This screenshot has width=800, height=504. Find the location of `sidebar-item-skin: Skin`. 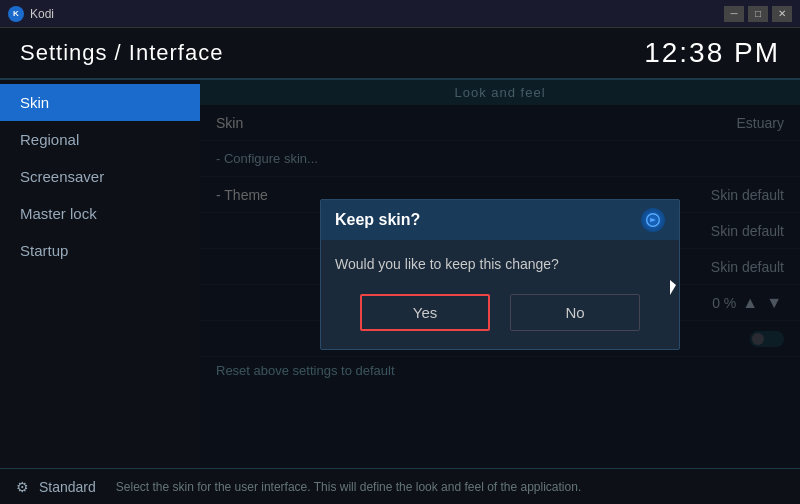

sidebar-item-skin: Skin is located at coordinates (100, 102).